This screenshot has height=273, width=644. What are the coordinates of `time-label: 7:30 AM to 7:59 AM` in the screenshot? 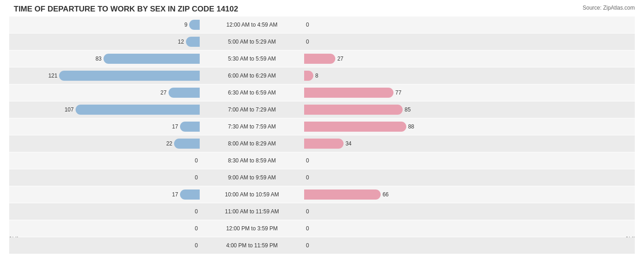 It's located at (252, 127).